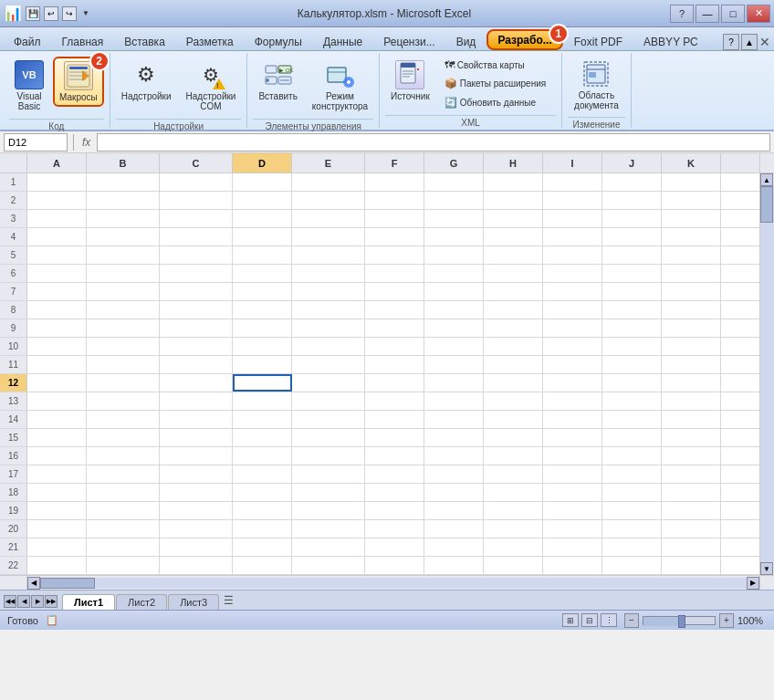 The height and width of the screenshot is (700, 774). Describe the element at coordinates (329, 548) in the screenshot. I see `cell-E21` at that location.